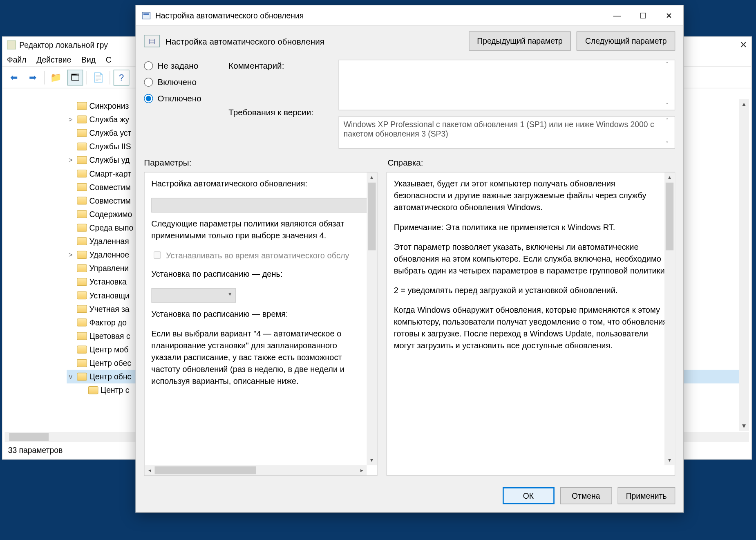 The height and width of the screenshot is (540, 756). Describe the element at coordinates (194, 296) in the screenshot. I see `scheduled-day-dropdown: ▾` at that location.